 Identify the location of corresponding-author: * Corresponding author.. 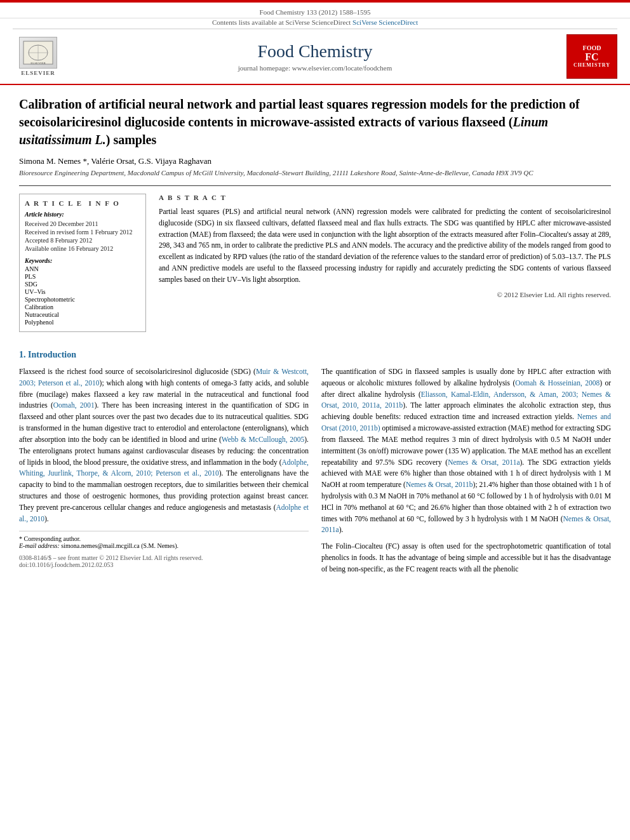
(164, 538).